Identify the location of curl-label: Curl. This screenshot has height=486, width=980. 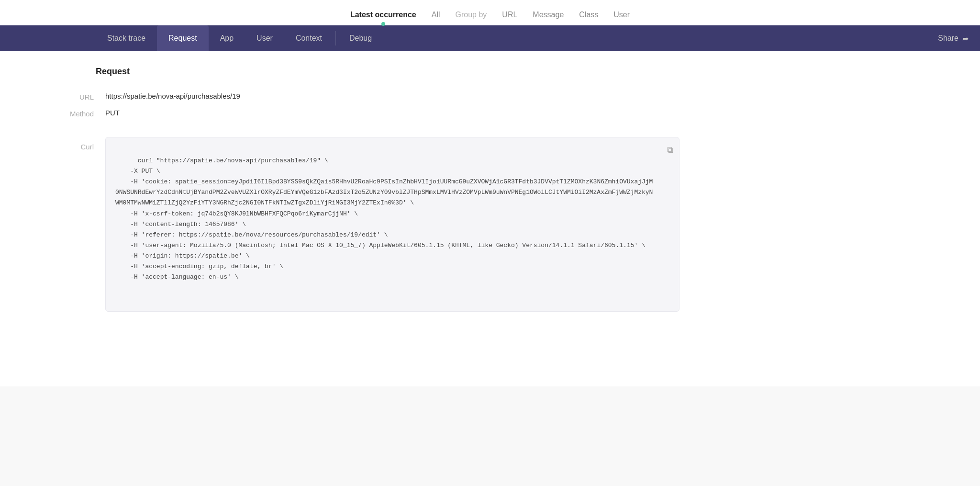
(81, 144).